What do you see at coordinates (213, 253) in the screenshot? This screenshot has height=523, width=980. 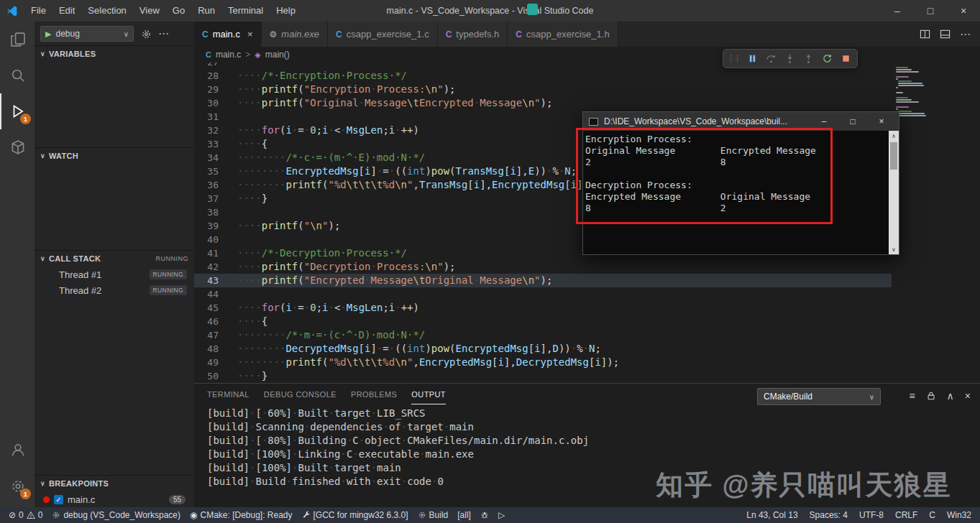 I see `line-number: 41` at bounding box center [213, 253].